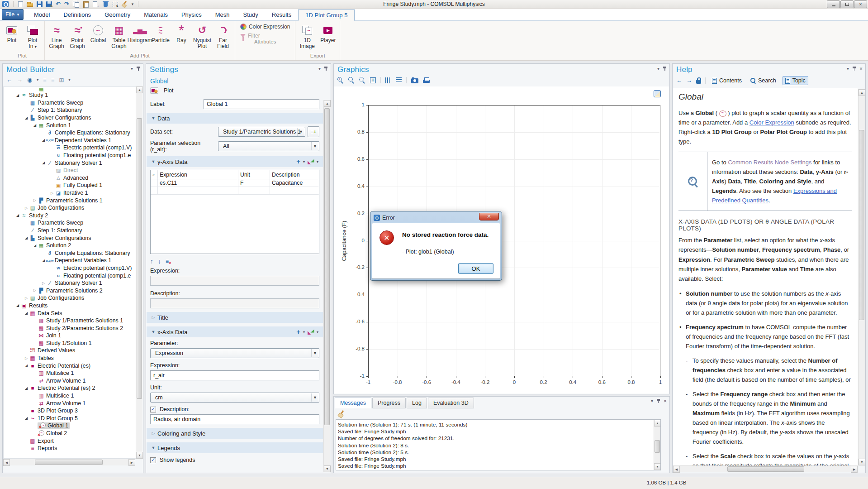 The width and height of the screenshot is (868, 489). What do you see at coordinates (70, 396) in the screenshot?
I see `tree-item-multislice-1: ▥Multislice 1` at bounding box center [70, 396].